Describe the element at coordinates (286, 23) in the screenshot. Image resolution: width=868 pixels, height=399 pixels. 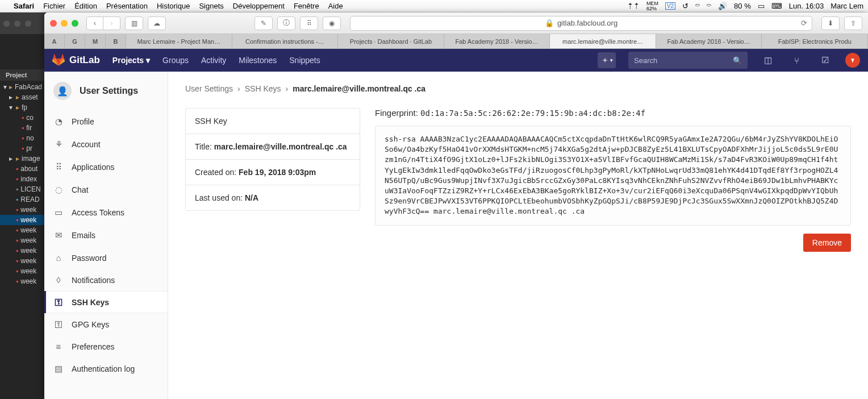
I see `privacy-button: ⓘ` at that location.